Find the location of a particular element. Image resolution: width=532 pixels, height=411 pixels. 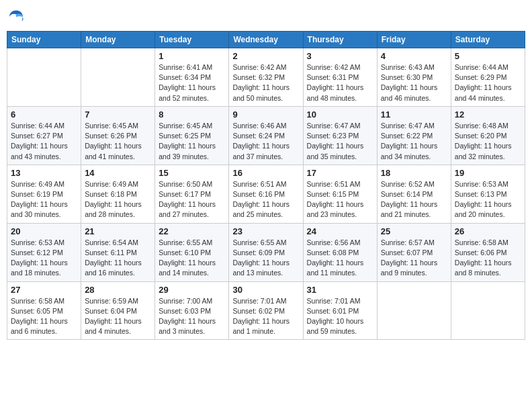

day-info: Sunrise: 6:41 AM Sunset: 6:34 PM Dayligh… is located at coordinates (192, 83).